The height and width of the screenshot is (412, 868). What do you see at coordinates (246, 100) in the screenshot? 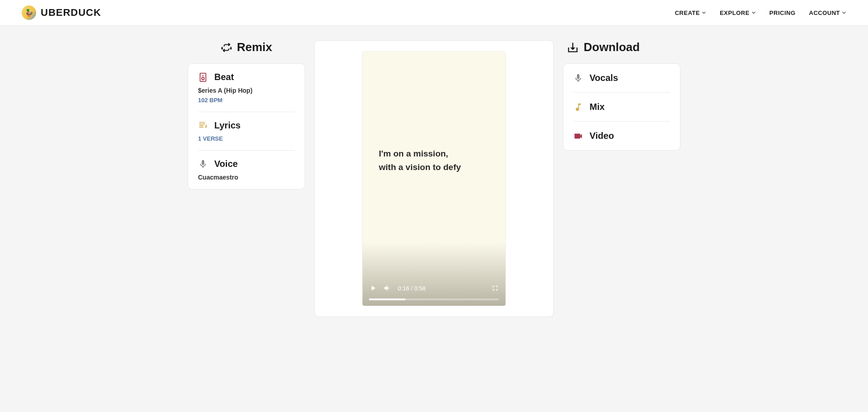
I see `beat-bpm: 102 BPM` at bounding box center [246, 100].